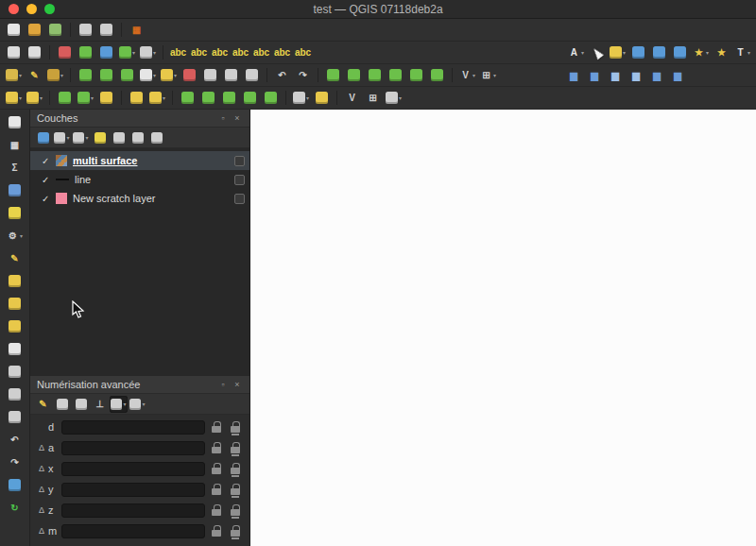 This screenshot has height=546, width=756. I want to click on layer-diagram-icon: abc, so click(198, 53).